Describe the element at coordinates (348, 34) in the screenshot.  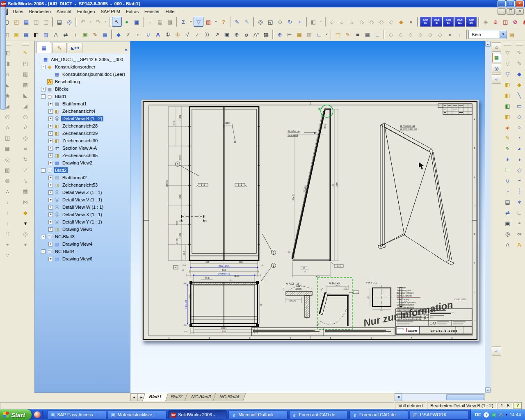
I see `format-painter-icon: ✎` at that location.